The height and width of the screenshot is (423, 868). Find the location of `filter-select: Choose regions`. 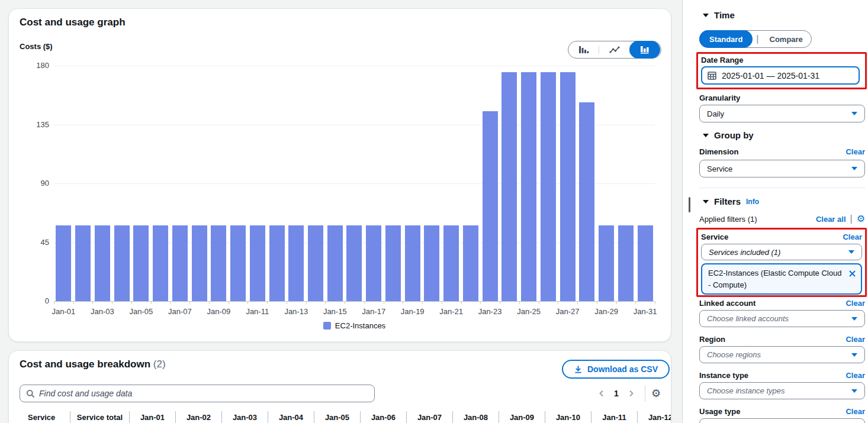

filter-select: Choose regions is located at coordinates (782, 355).